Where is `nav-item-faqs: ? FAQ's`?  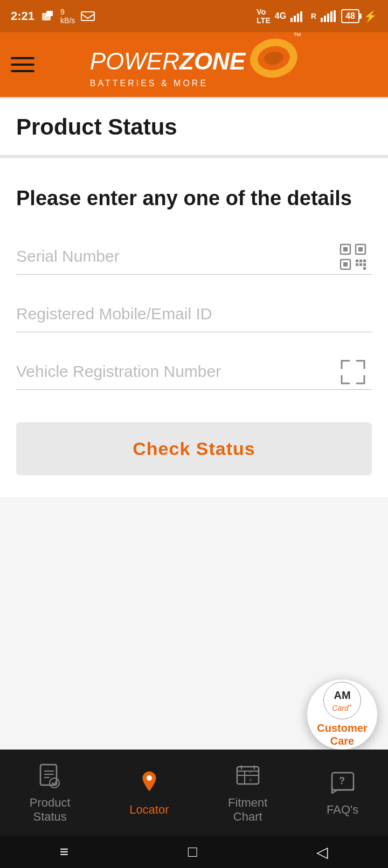 nav-item-faqs: ? FAQ's is located at coordinates (343, 793).